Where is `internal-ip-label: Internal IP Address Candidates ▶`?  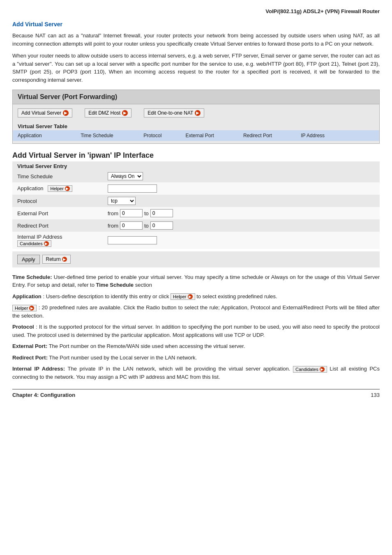
internal-ip-label: Internal IP Address Candidates ▶ is located at coordinates (58, 240).